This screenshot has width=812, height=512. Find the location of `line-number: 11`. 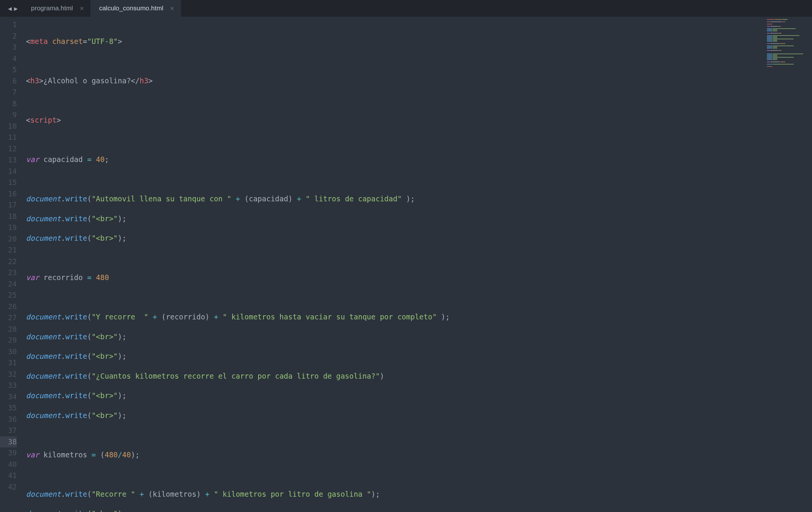

line-number: 11 is located at coordinates (8, 138).